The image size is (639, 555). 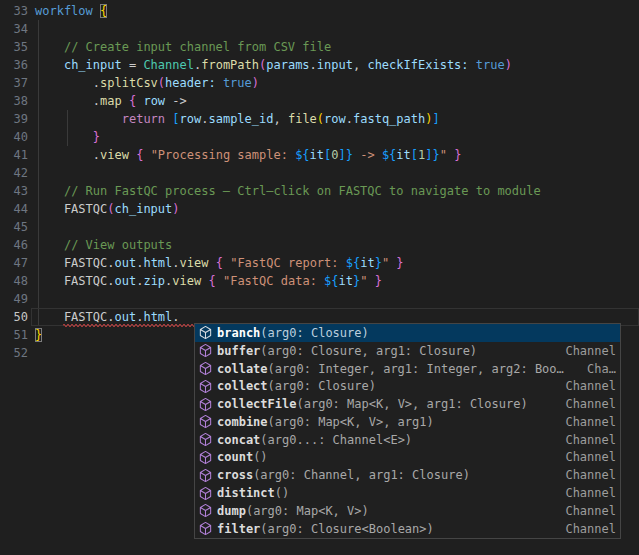 I want to click on suggestion-label: buffer(arg0: Closure, arg1: Closure), so click(x=347, y=351).